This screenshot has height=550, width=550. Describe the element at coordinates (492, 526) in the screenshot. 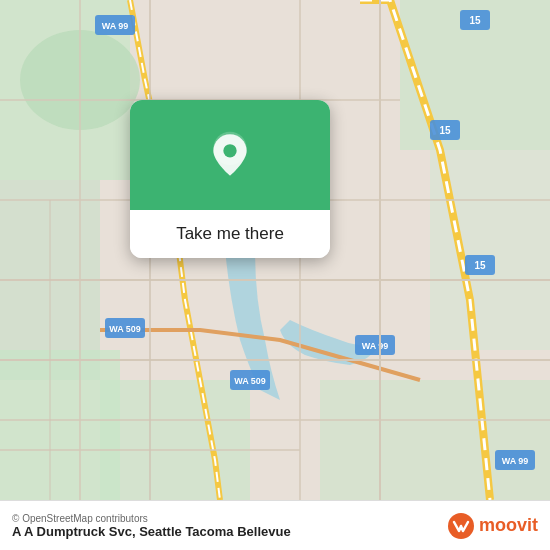

I see `moovit-logo: moovit` at that location.